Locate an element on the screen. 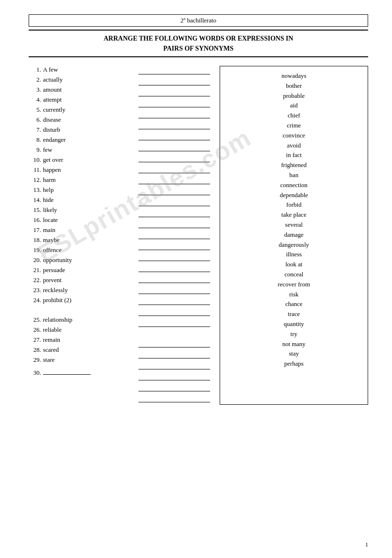 The height and width of the screenshot is (558, 392). synonym-item: crime is located at coordinates (294, 126).